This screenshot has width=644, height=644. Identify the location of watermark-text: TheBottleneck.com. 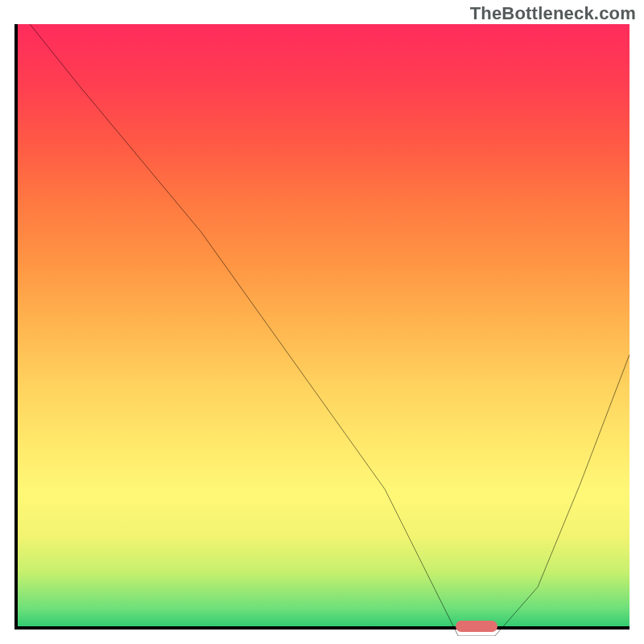
(553, 14).